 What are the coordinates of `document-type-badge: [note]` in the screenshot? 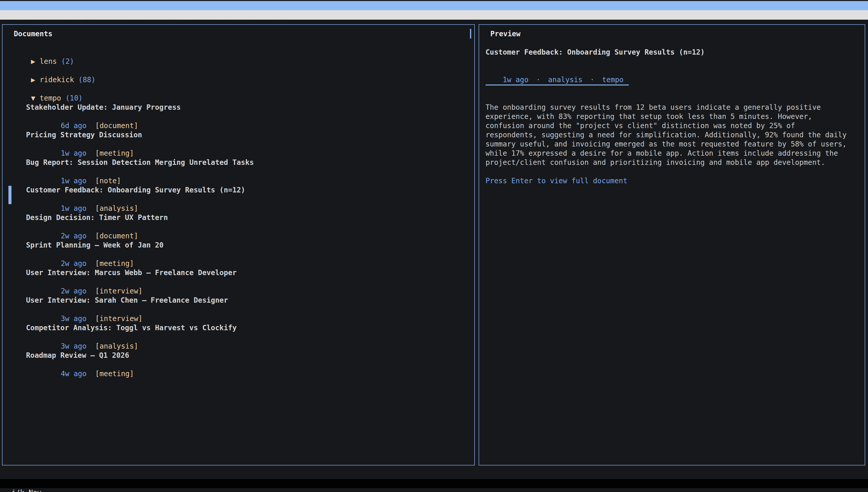 It's located at (108, 181).